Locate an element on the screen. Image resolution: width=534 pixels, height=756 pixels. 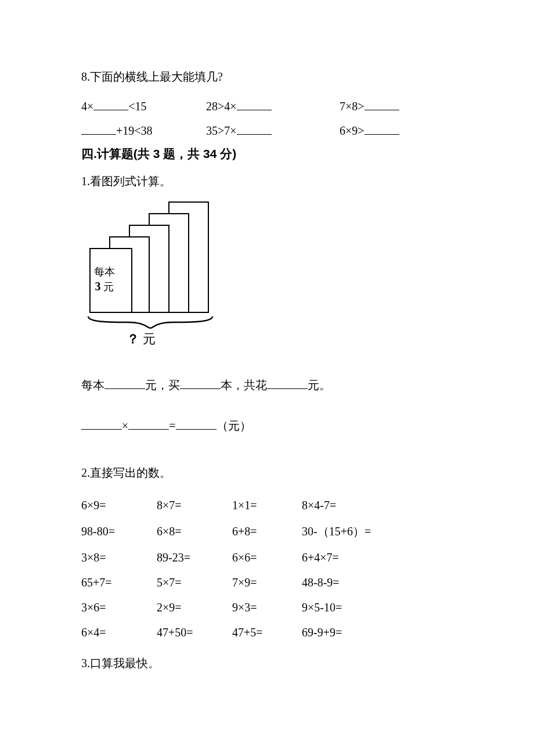
section4-heading: 四.计算题(共 3 题，共 34 分) is located at coordinates (270, 154).